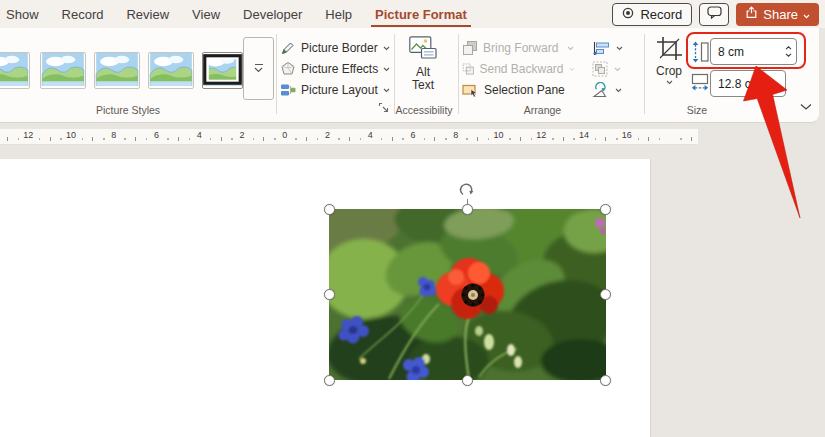 This screenshot has width=825, height=437. Describe the element at coordinates (600, 69) in the screenshot. I see `group-objects-icon` at that location.